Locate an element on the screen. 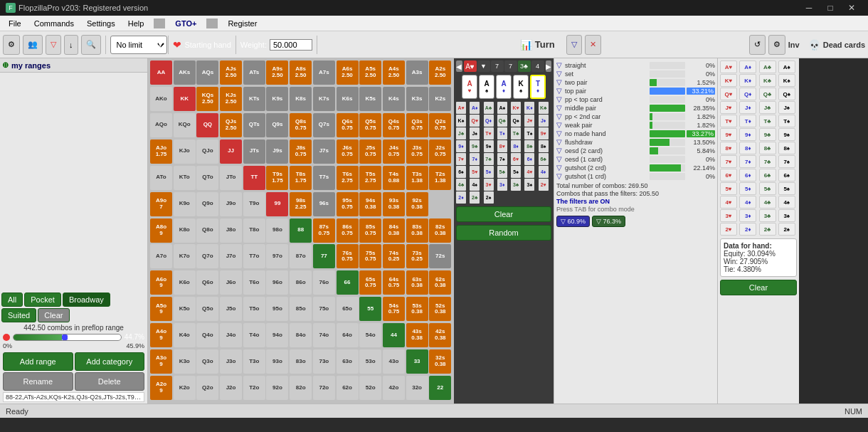 The width and height of the screenshot is (868, 432). card-picker-cell: Q♣ is located at coordinates (502, 121).